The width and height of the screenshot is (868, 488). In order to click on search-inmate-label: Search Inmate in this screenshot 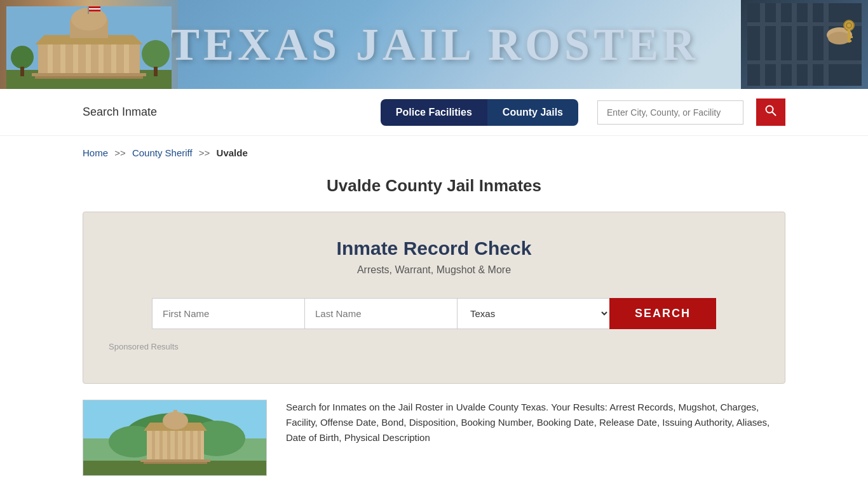, I will do `click(225, 112)`.